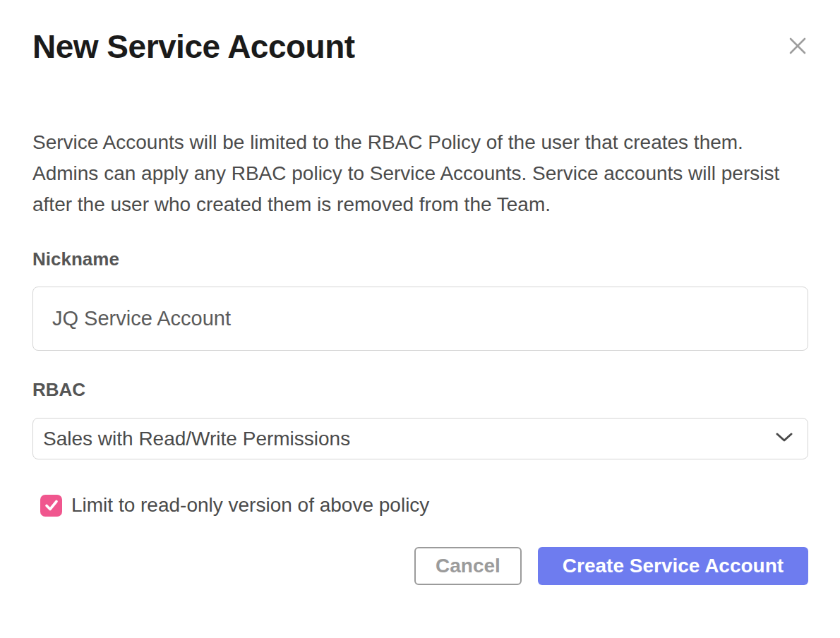  Describe the element at coordinates (421, 439) in the screenshot. I see `rbac-select-wrapper: Sales with Read/Write Permissions` at that location.